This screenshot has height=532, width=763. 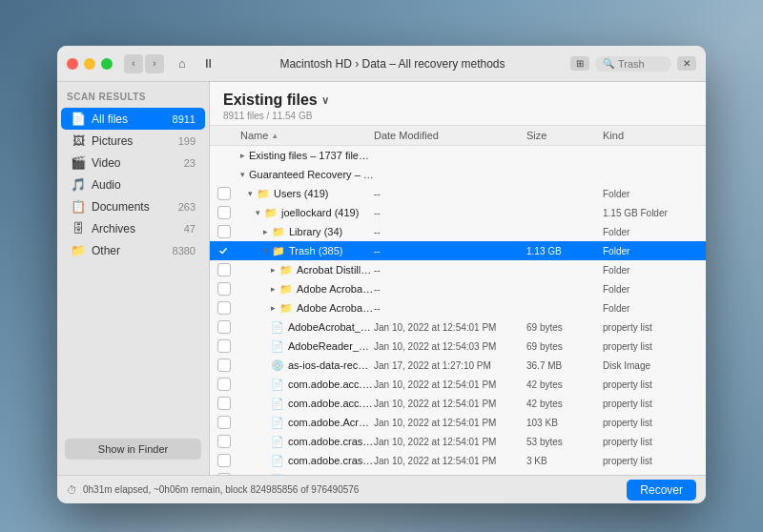 I want to click on file-row: ▾📁Trash (385)--1.13 GBFolder, so click(x=458, y=251).